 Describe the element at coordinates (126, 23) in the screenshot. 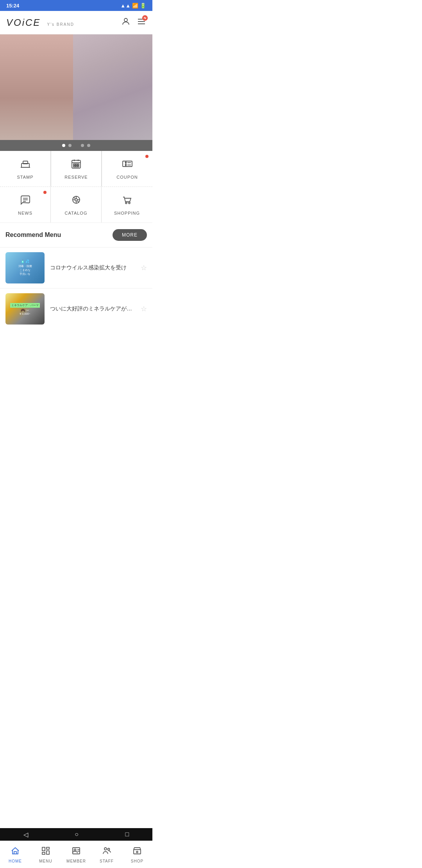

I see `profile-icon` at that location.